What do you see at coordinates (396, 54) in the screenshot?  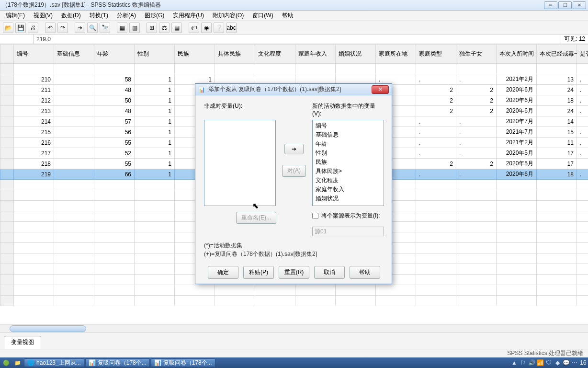 I see `column-header: 家庭所在地` at bounding box center [396, 54].